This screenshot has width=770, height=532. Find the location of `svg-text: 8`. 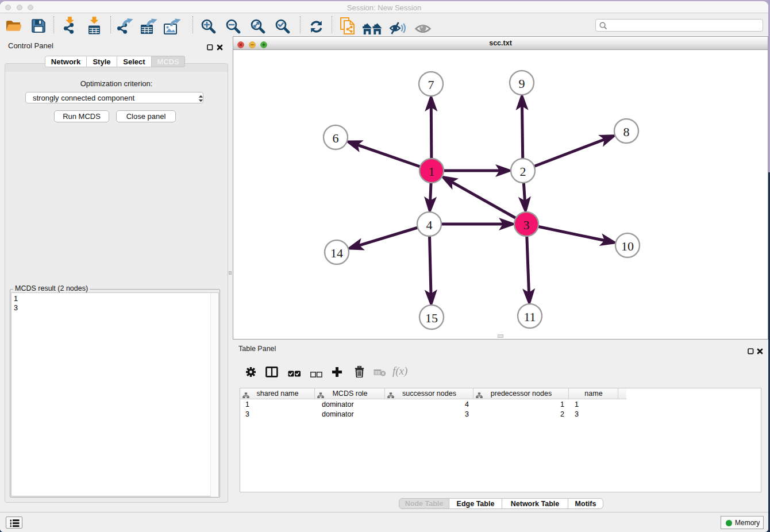

svg-text: 8 is located at coordinates (626, 132).